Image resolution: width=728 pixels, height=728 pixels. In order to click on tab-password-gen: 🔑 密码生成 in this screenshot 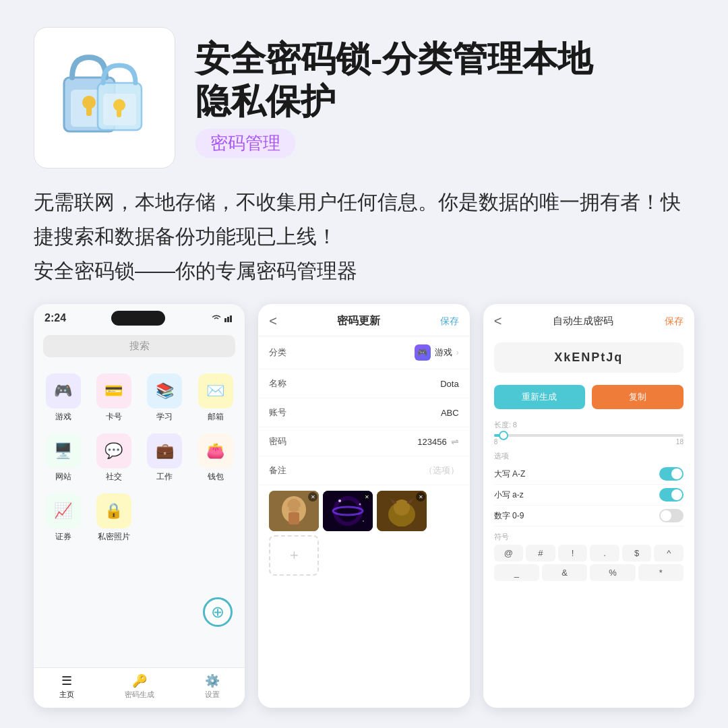, I will do `click(140, 686)`.